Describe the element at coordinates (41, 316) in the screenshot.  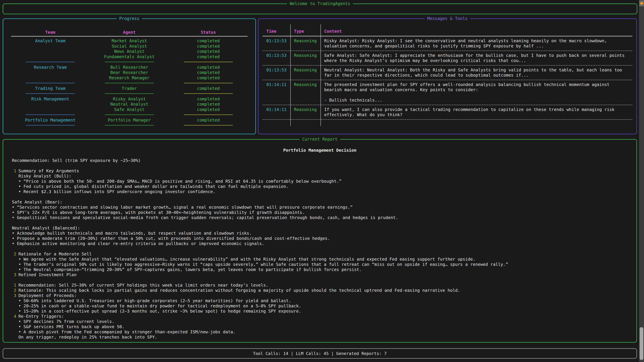
I see `report-text: Re-Entry Triggers:` at that location.